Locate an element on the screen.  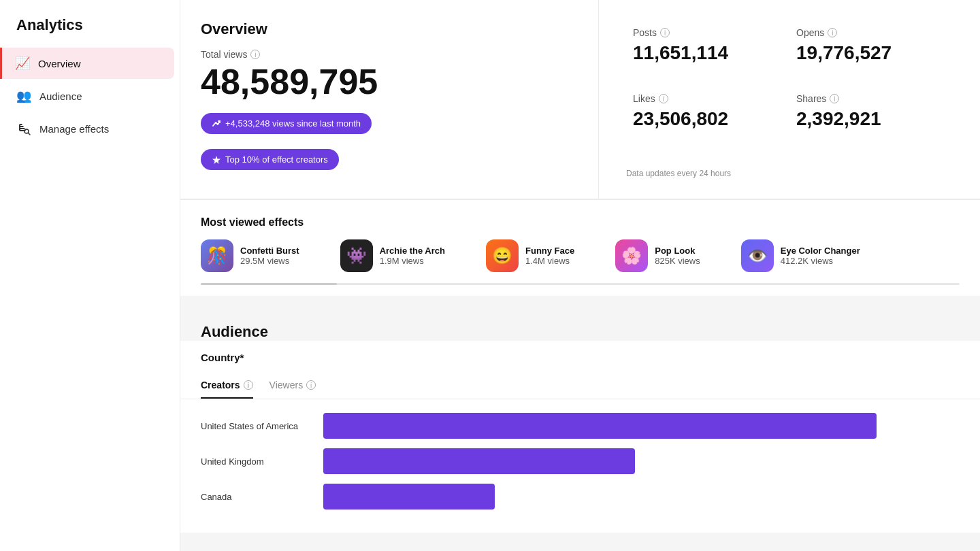
sidebar-item-manage-effects: Manage effects is located at coordinates (90, 129).